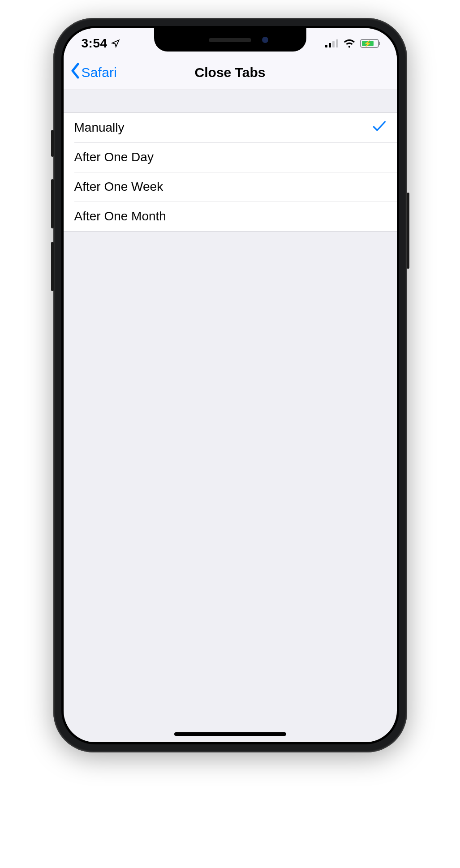  What do you see at coordinates (52, 204) in the screenshot?
I see `volume-up-button` at bounding box center [52, 204].